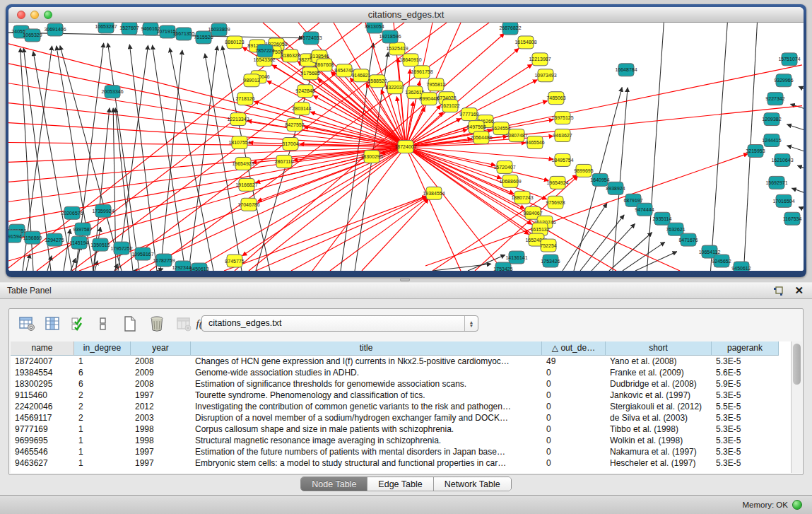 The image size is (812, 514). What do you see at coordinates (599, 180) in the screenshot?
I see `network-node: 1640954` at bounding box center [599, 180].